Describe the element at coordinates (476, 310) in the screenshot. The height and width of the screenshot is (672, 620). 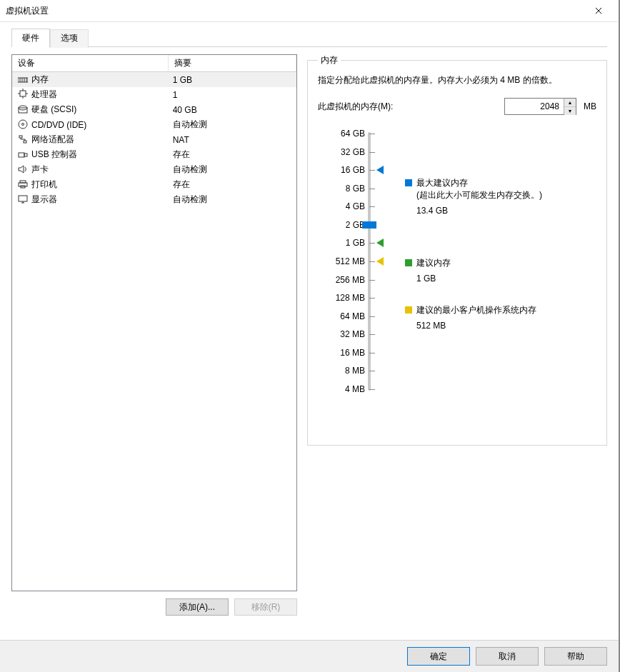
I see `legend-title: 建议的最小客户机操作系统内存` at that location.